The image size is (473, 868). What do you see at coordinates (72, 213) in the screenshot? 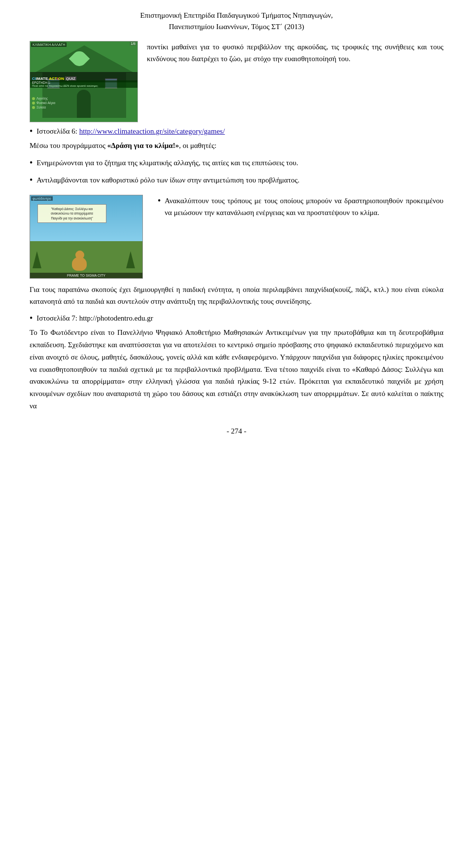
I see `game-sign-line2: ανακυκλώνω τα απορρίμματα` at bounding box center [72, 213].